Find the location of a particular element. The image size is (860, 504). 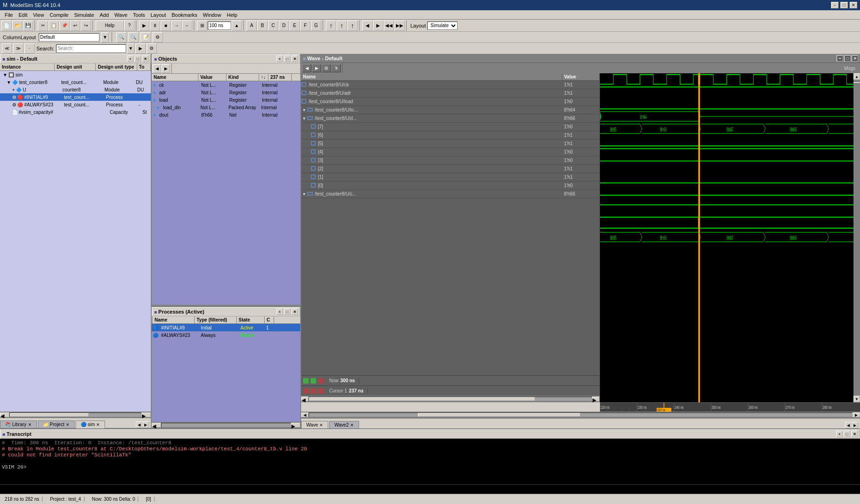

instance-panel-resize: □ is located at coordinates (138, 59).